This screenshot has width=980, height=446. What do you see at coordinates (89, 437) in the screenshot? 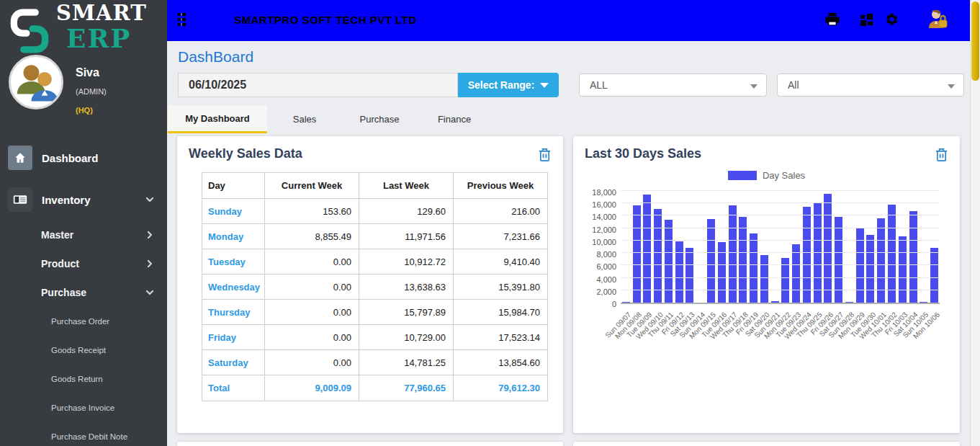
I see `sidebar-item-label: Purchase Debit Note` at bounding box center [89, 437].